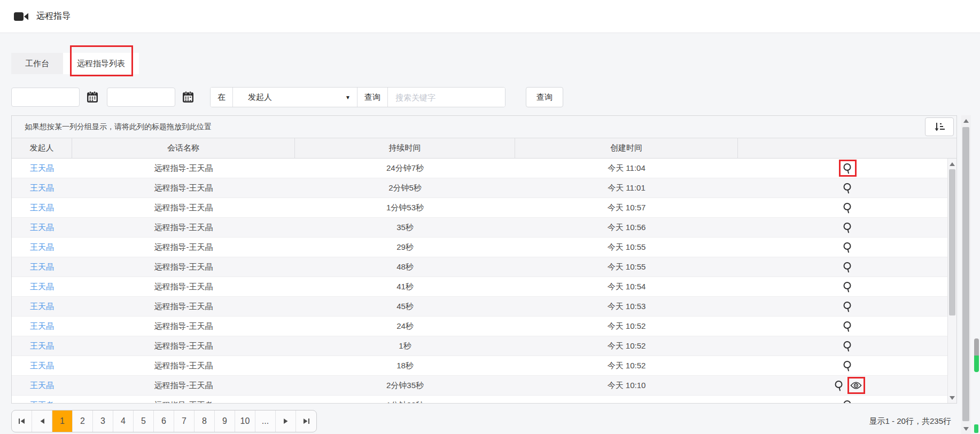 The height and width of the screenshot is (434, 980). Describe the element at coordinates (21, 17) in the screenshot. I see `video-camera-icon` at that location.